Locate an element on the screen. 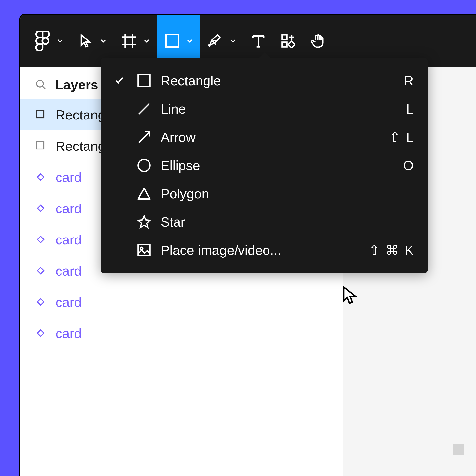  ellipse-icon is located at coordinates (144, 165).